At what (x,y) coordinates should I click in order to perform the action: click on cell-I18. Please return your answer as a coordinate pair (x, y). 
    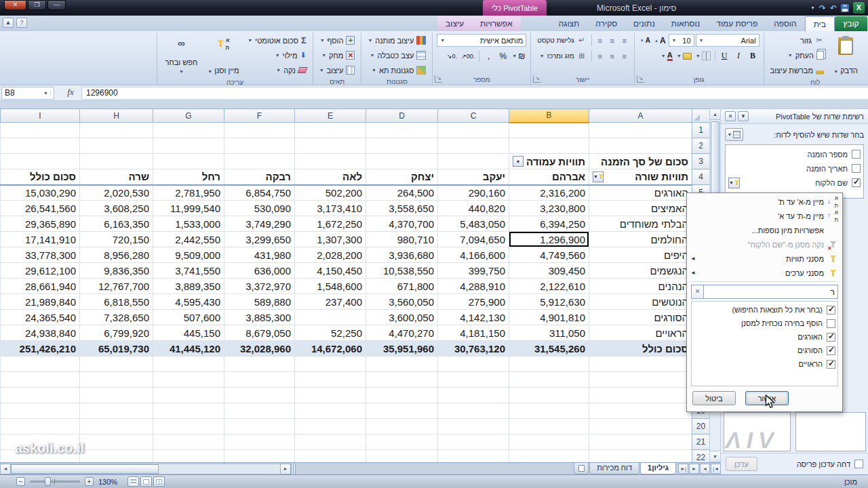
    Looking at the image, I should click on (41, 396).